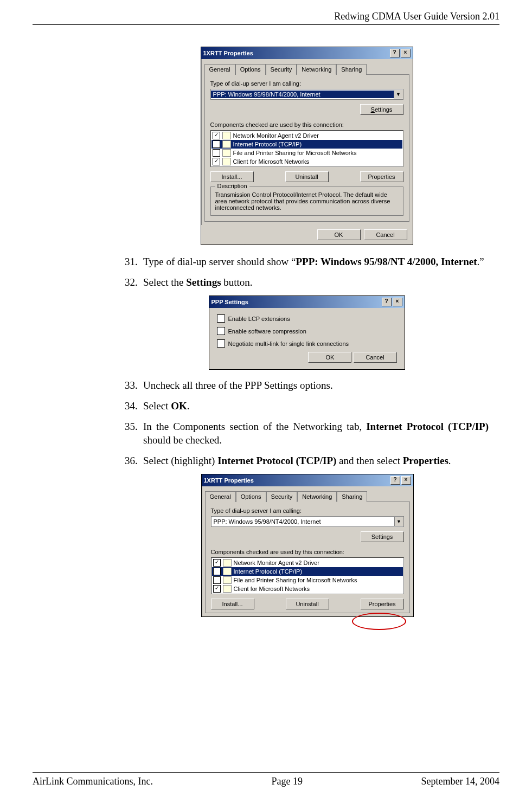  I want to click on steps-list-2: 33. Uncheck all three of the PPP Setting…, so click(307, 423).